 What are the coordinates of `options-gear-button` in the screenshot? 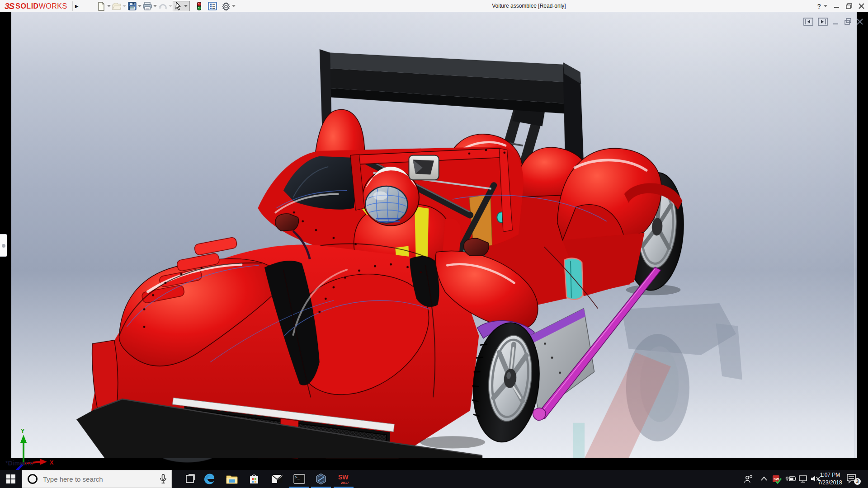 It's located at (226, 6).